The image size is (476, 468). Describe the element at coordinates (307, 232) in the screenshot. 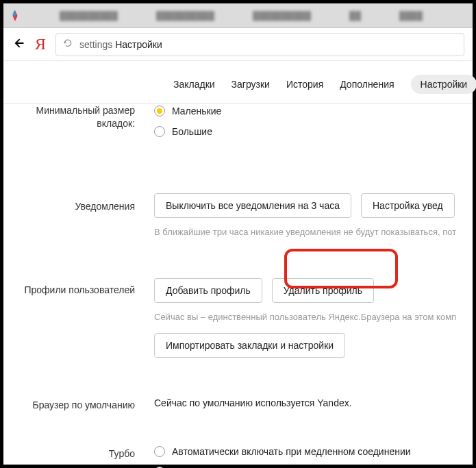

I see `notifications-hint: В ближайшие три часа никакие уведомления…` at that location.